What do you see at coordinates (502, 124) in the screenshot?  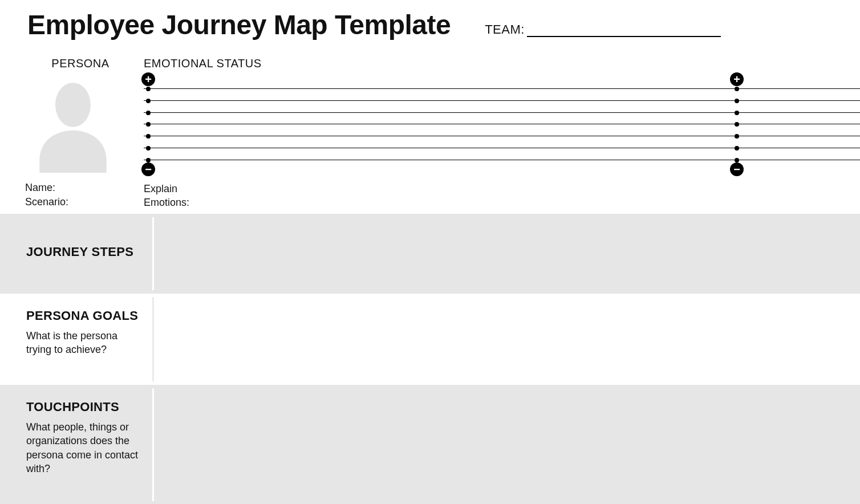 I see `emotional-grid-lines` at bounding box center [502, 124].